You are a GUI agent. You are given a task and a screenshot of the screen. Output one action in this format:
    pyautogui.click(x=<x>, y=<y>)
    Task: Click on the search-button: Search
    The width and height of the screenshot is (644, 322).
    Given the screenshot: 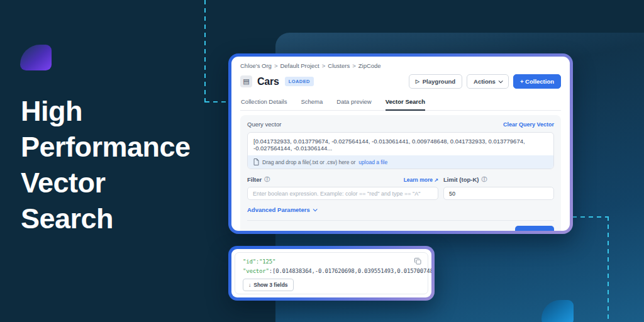 What is the action you would take?
    pyautogui.click(x=535, y=228)
    